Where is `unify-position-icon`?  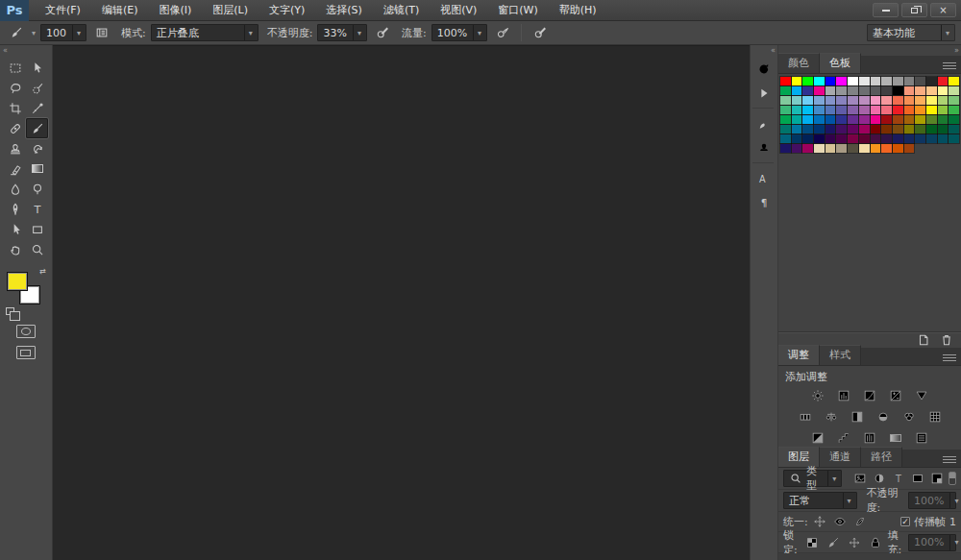 unify-position-icon is located at coordinates (821, 522).